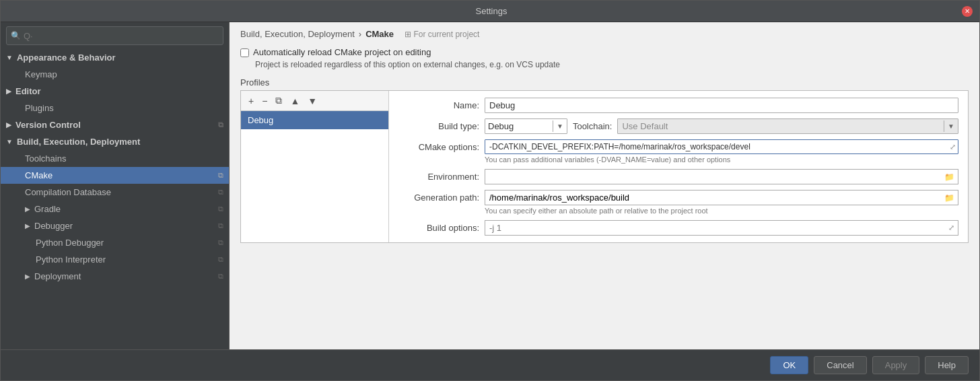  What do you see at coordinates (439, 125) in the screenshot?
I see `build-type-label: Build type:` at bounding box center [439, 125].